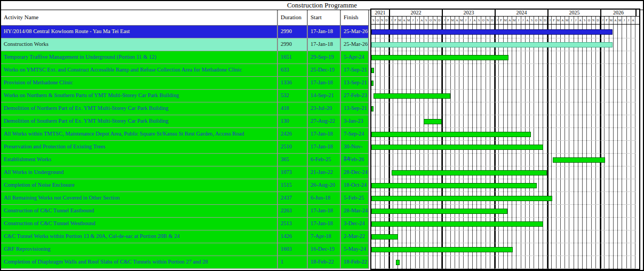 Image resolution: width=644 pixels, height=271 pixels. What do you see at coordinates (139, 186) in the screenshot?
I see `activity-name-cell: Completion of Noise Enclosure` at bounding box center [139, 186].